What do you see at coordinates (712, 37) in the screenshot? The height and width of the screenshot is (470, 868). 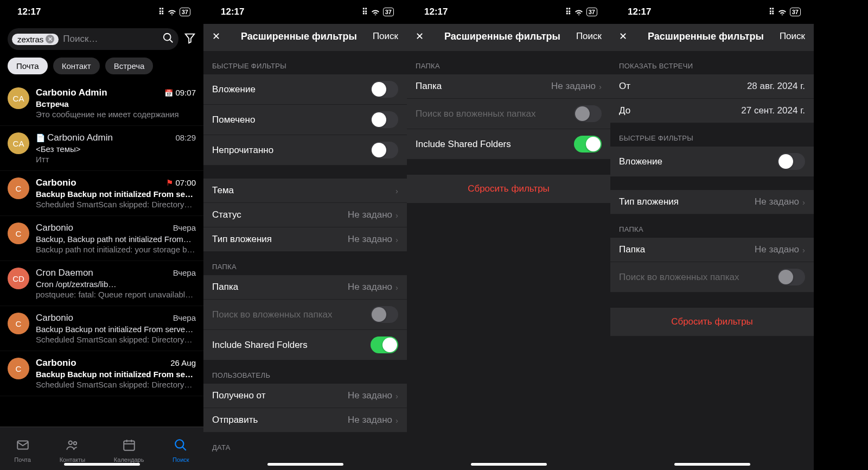 I see `filters-header: ✕ Расширенные фильтры Поиск` at bounding box center [712, 37].